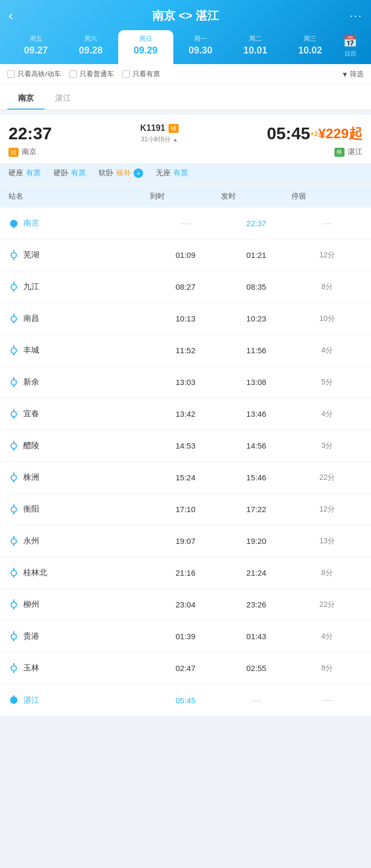  What do you see at coordinates (80, 446) in the screenshot?
I see `station-name-col: 醴陵` at bounding box center [80, 446].